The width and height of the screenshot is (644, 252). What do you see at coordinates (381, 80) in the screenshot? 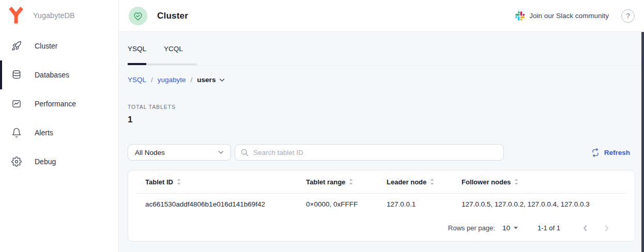
I see `breadcrumb: YSQL / yugabyte / users` at bounding box center [381, 80].